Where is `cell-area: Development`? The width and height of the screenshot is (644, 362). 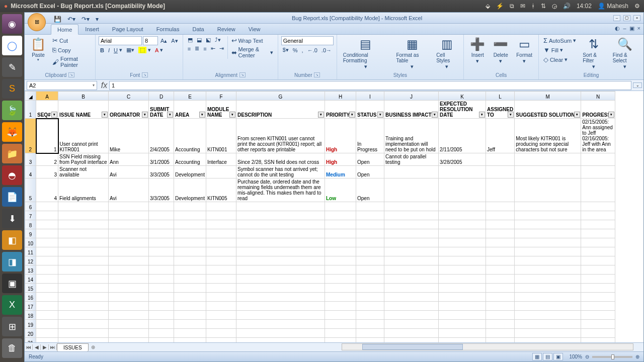
cell-area: Development is located at coordinates (190, 190).